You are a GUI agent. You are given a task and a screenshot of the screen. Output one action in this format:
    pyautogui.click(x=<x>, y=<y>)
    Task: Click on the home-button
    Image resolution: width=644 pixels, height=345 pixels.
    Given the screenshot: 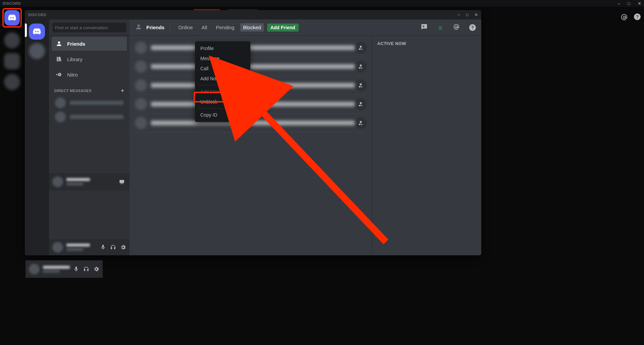 What is the action you would take?
    pyautogui.click(x=37, y=32)
    